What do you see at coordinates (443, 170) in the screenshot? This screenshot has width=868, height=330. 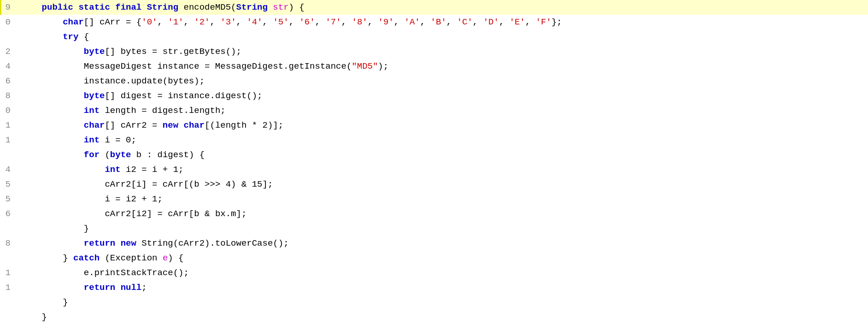 I see `line-content: int i2 = i + 1;` at bounding box center [443, 170].